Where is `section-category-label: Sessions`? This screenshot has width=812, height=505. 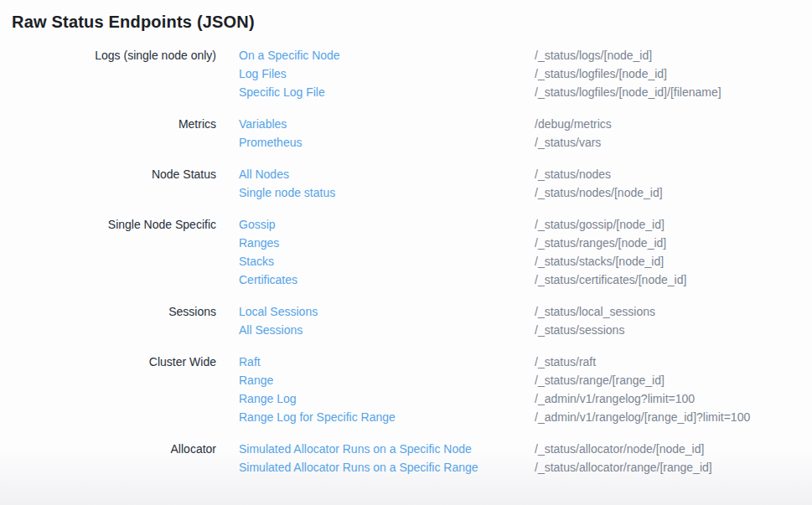 section-category-label: Sessions is located at coordinates (108, 321).